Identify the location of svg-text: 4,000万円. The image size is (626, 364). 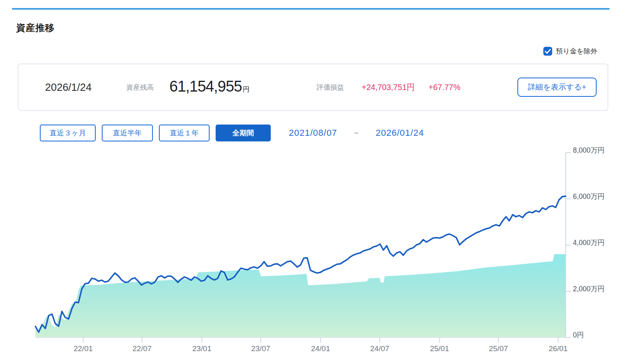
(589, 243).